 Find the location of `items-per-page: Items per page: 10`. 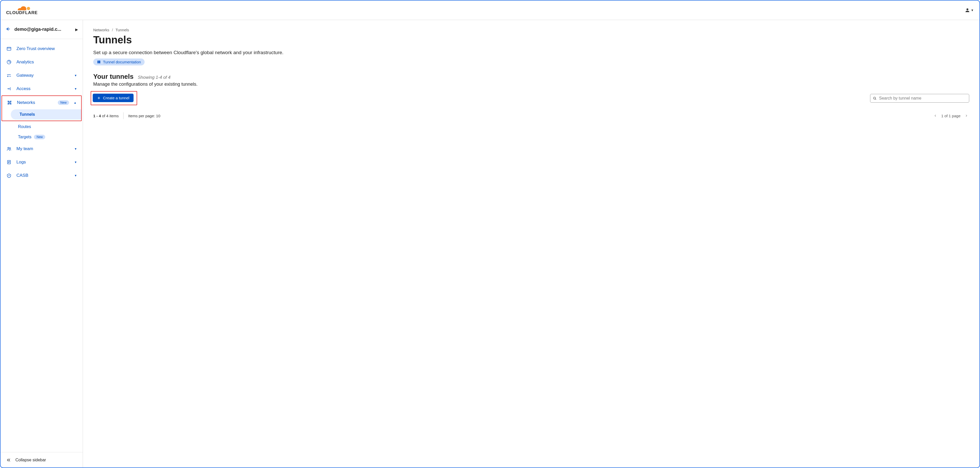

items-per-page: Items per page: 10 is located at coordinates (144, 116).